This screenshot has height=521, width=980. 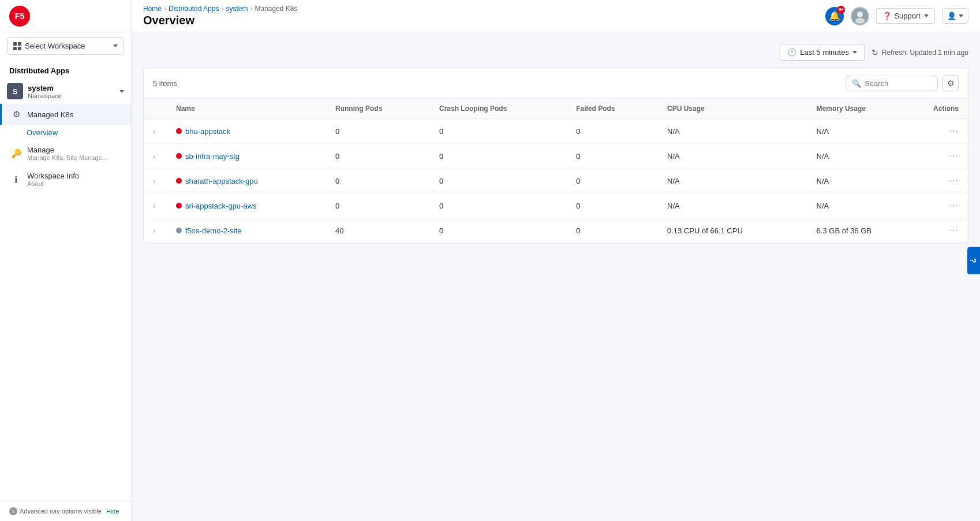 I want to click on col-actions: Actions, so click(x=946, y=109).